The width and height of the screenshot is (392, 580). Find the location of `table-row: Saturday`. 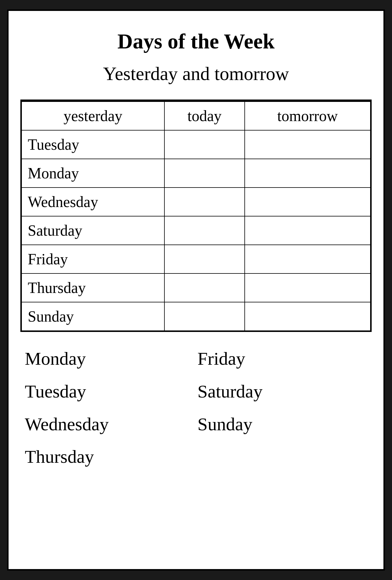

table-row: Saturday is located at coordinates (196, 230).